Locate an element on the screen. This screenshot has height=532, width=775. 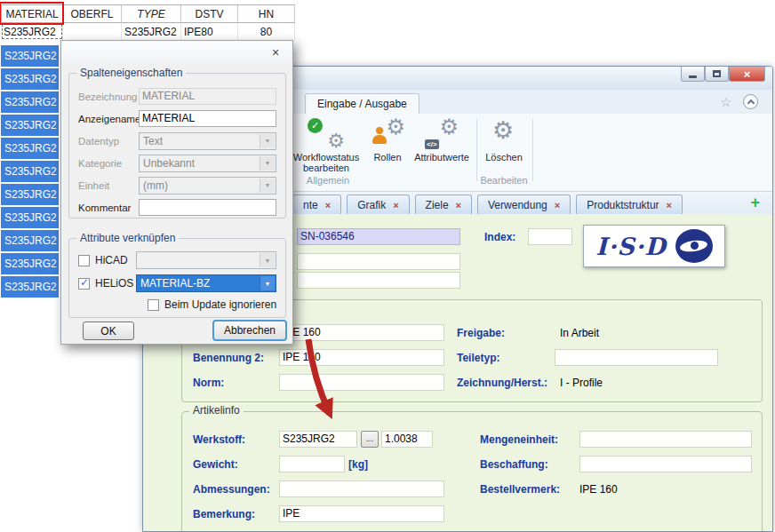
werkstoff-field: S235JRG2 is located at coordinates (318, 439).